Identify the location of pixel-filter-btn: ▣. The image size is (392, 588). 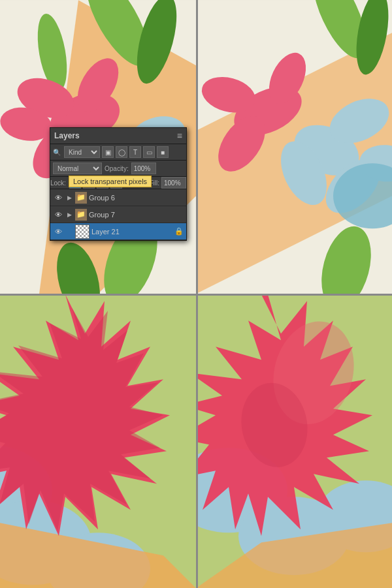
(108, 152).